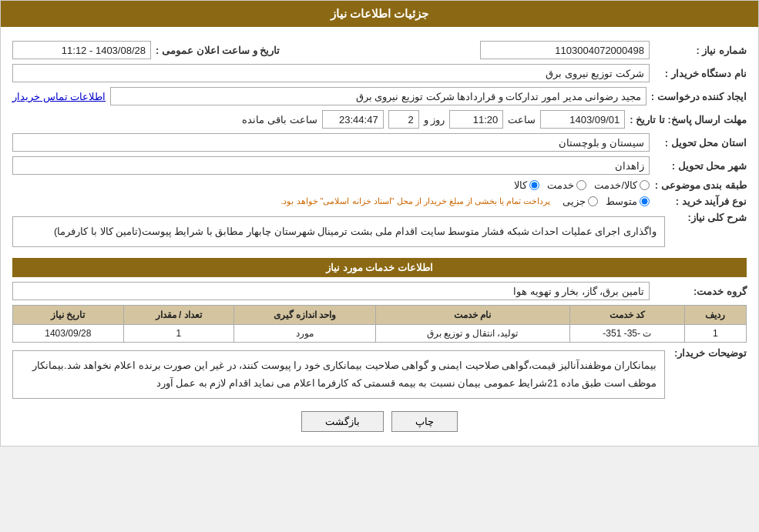 The width and height of the screenshot is (759, 532). What do you see at coordinates (700, 143) in the screenshot?
I see `province-label: استان محل تحویل :` at bounding box center [700, 143].